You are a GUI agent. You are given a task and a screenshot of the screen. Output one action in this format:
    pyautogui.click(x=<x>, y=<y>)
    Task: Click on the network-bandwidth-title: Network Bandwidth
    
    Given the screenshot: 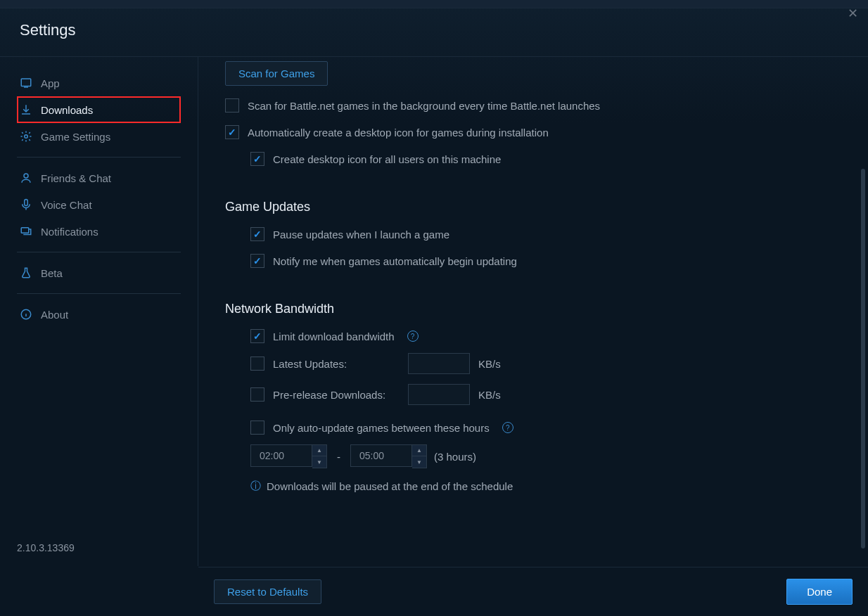 What is the action you would take?
    pyautogui.click(x=533, y=309)
    